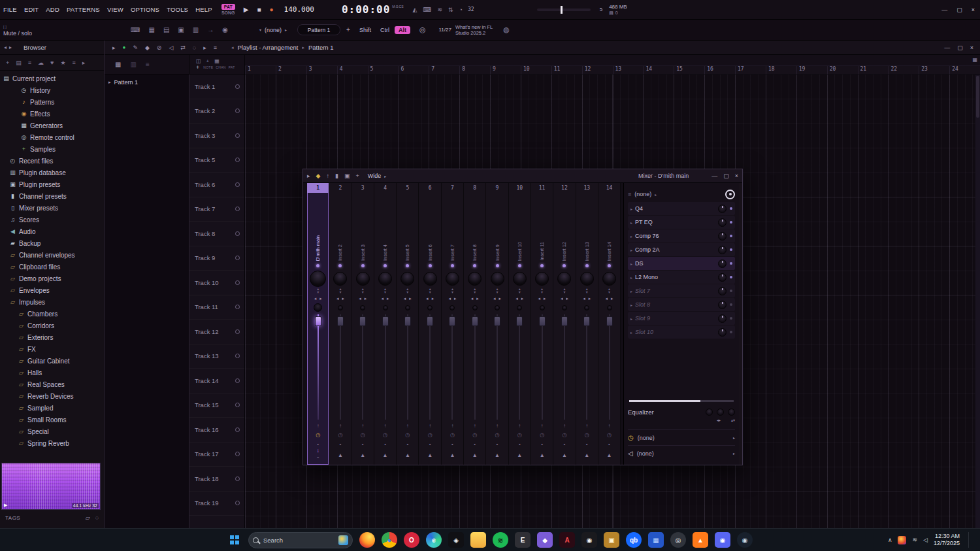  Describe the element at coordinates (328, 176) in the screenshot. I see `upload-icon: ↑` at that location.